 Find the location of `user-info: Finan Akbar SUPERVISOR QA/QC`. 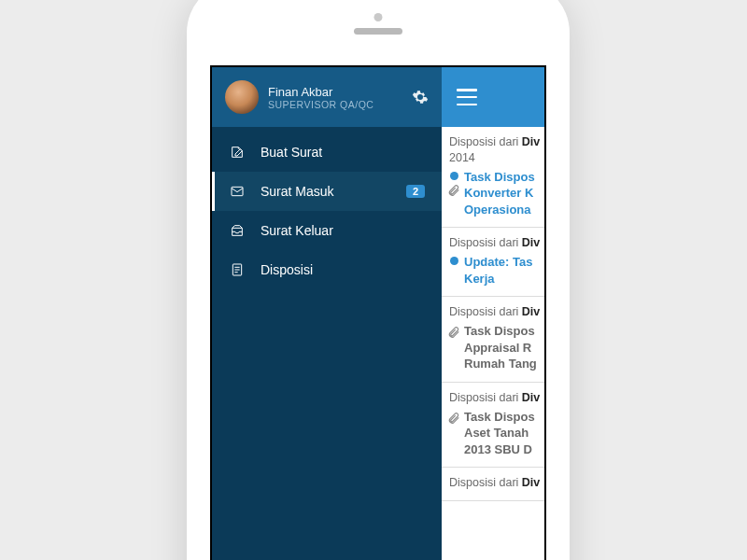

user-info: Finan Akbar SUPERVISOR QA/QC is located at coordinates (335, 97).